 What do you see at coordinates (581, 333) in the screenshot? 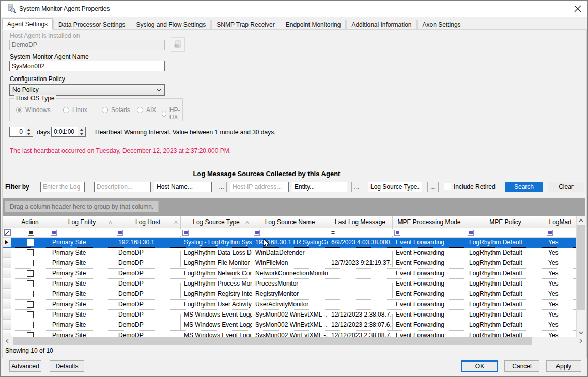
I see `scroll-down-icon` at bounding box center [581, 333].